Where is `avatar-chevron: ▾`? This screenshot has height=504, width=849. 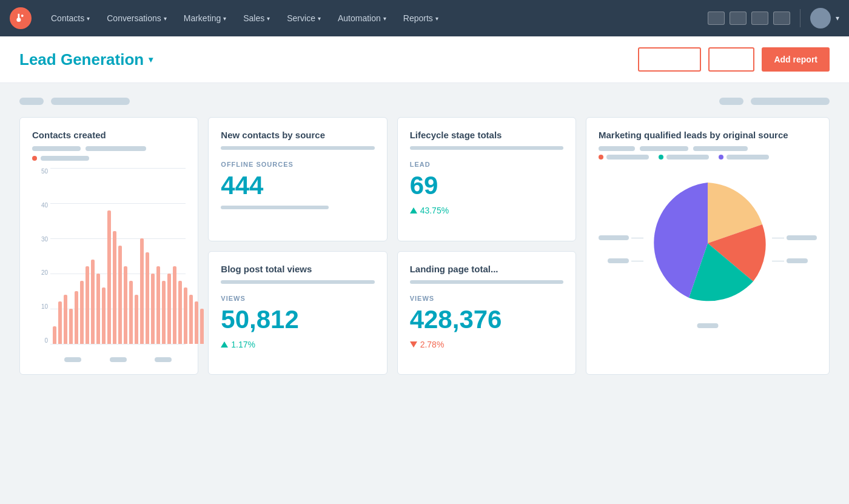
avatar-chevron: ▾ is located at coordinates (837, 18).